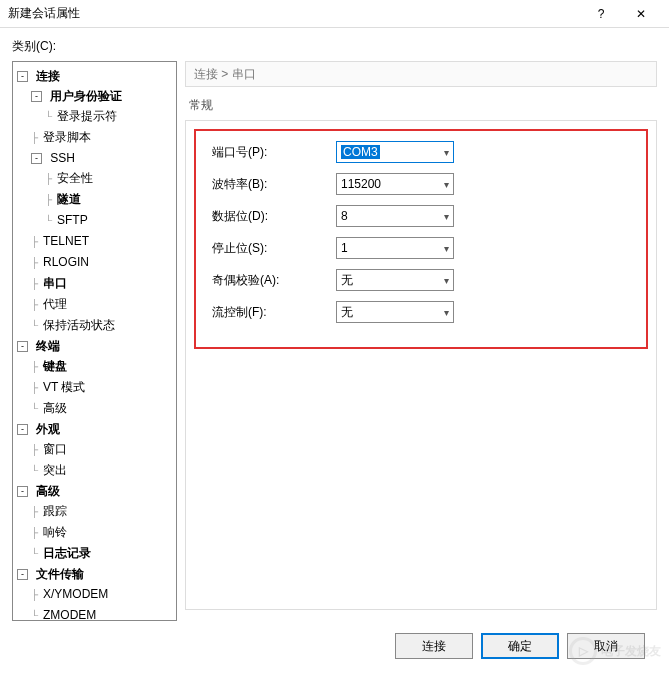 Image resolution: width=669 pixels, height=673 pixels. Describe the element at coordinates (60, 574) in the screenshot. I see `tree-item-file-transfer: 文件传输` at that location.